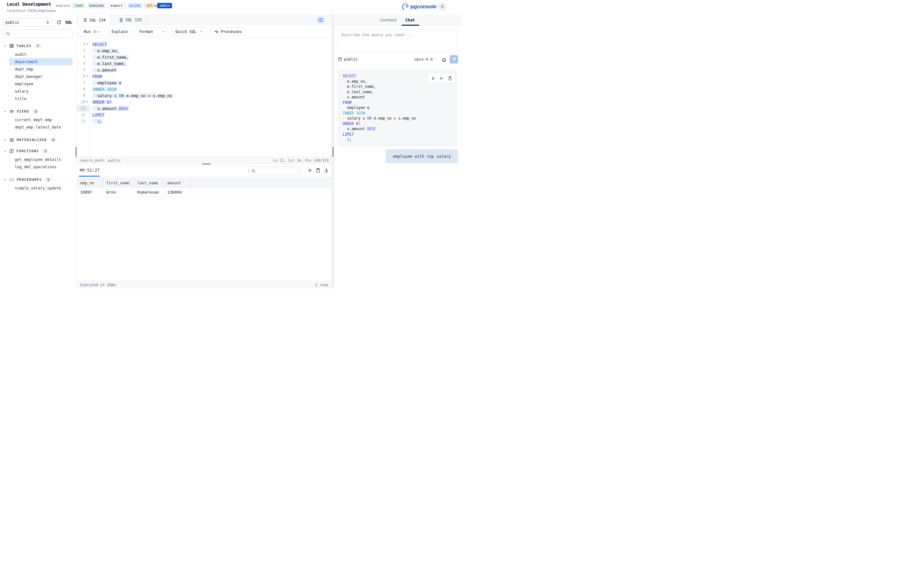 This screenshot has width=924, height=577. Describe the element at coordinates (27, 22) in the screenshot. I see `schema-select: public` at that location.